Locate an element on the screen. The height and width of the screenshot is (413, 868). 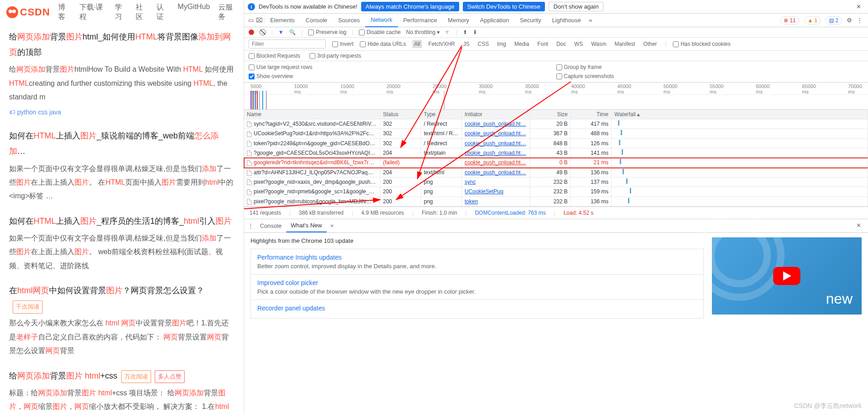
article: 如何在HTML上插入图片_猿说前端的博客_web前端怎么添加…如果一个页面中仅有… is located at coordinates (122, 166).